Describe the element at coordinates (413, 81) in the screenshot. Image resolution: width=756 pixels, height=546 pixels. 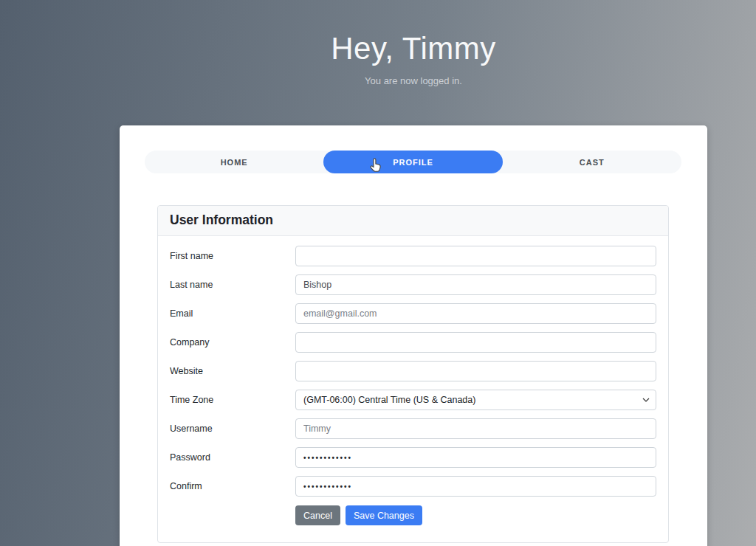
I see `page-subtitle: You are now logged in.` at that location.